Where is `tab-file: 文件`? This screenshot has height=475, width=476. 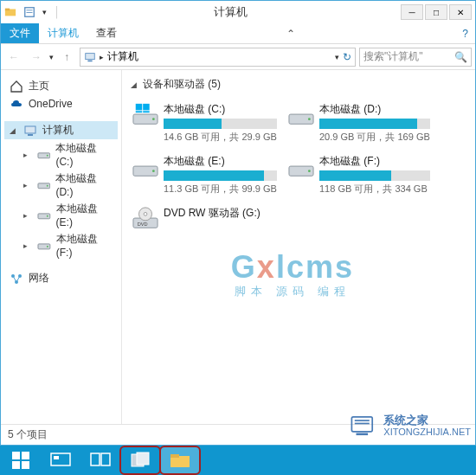
tab-file: 文件 is located at coordinates (20, 33).